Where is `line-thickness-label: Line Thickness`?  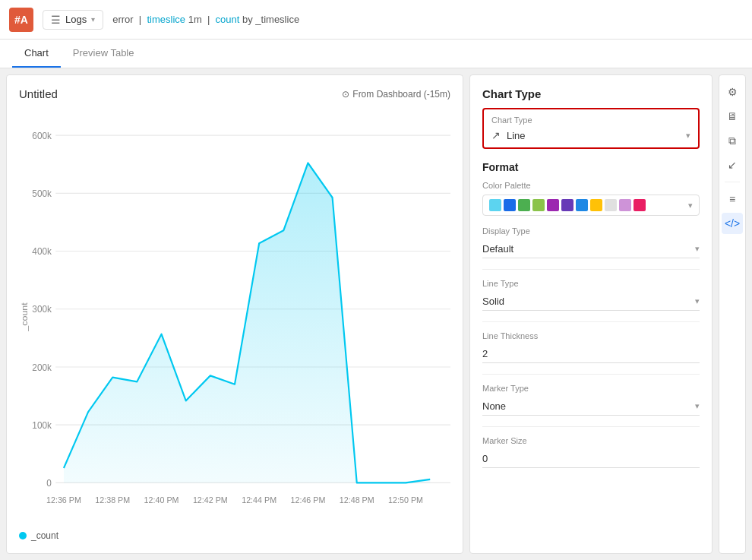 line-thickness-label: Line Thickness is located at coordinates (591, 336).